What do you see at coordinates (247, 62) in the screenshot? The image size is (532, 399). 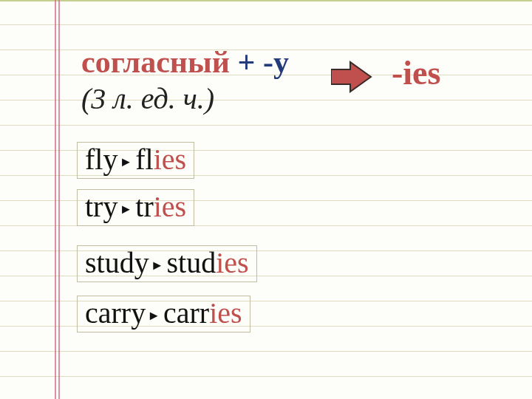 I see `heading-plus: +` at bounding box center [247, 62].